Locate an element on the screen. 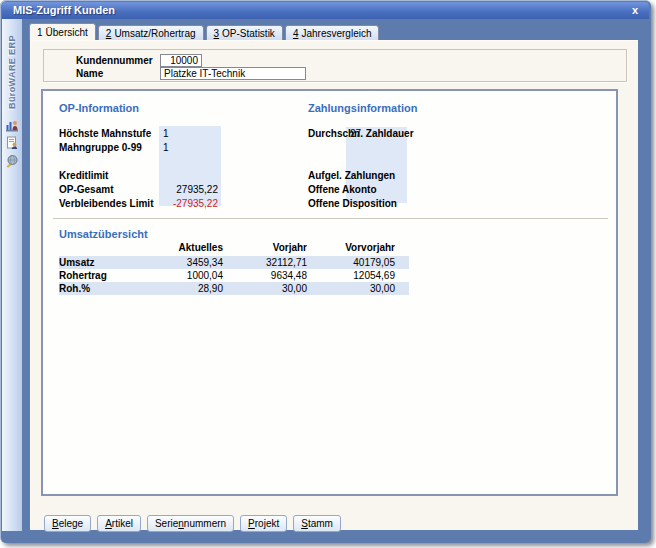 The height and width of the screenshot is (548, 656). projekt-button: Projekt is located at coordinates (264, 524).